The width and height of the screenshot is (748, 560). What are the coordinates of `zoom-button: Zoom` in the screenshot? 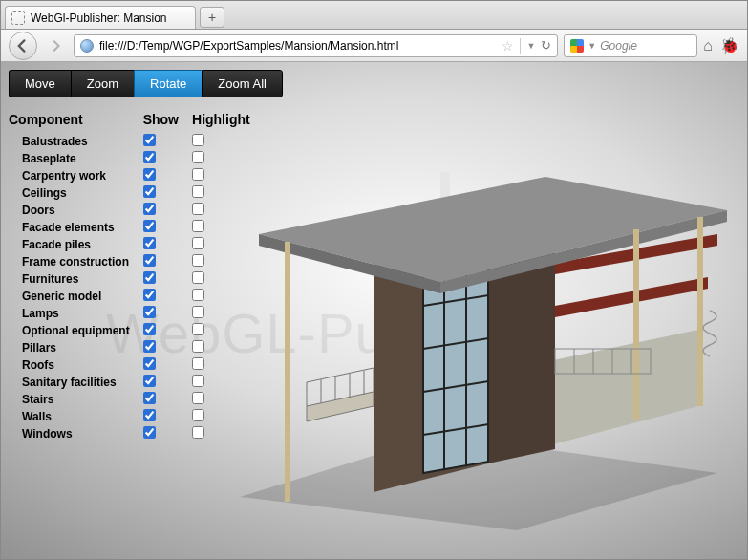 It's located at (102, 84).